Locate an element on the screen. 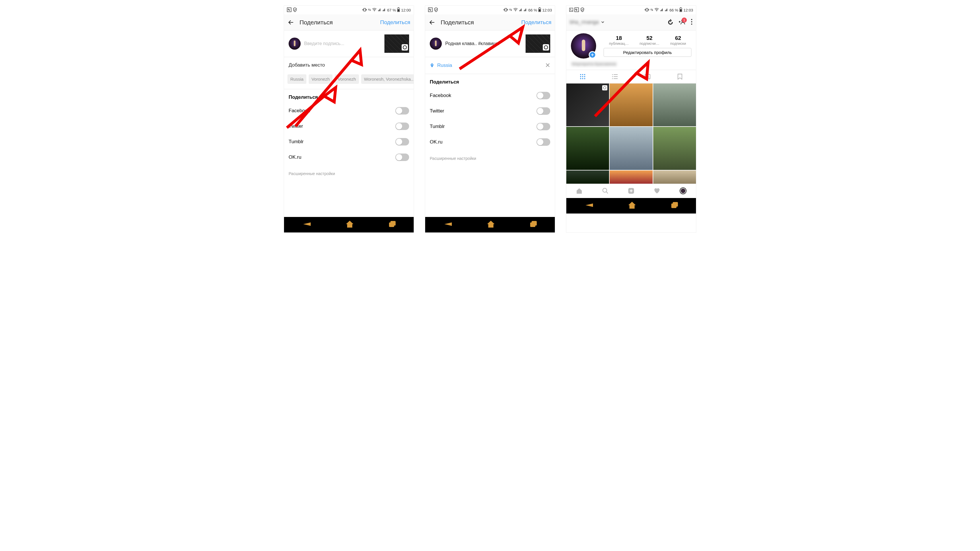 The image size is (980, 551). selected-location-row: Russia ✕ is located at coordinates (490, 65).